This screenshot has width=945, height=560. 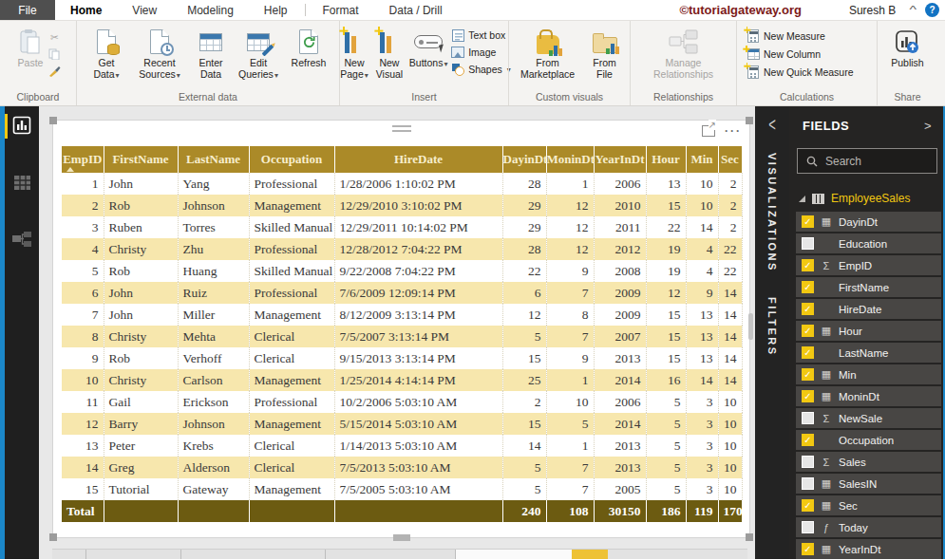 What do you see at coordinates (702, 159) in the screenshot?
I see `column-header: Min` at bounding box center [702, 159].